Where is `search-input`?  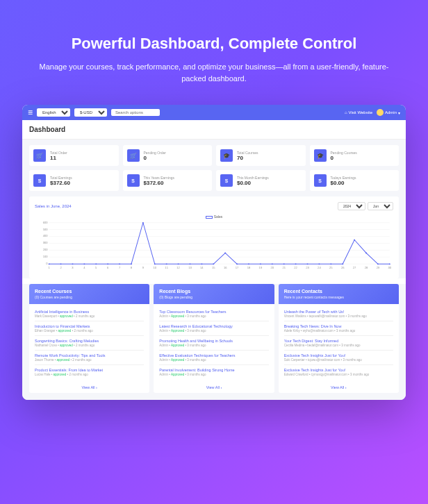
search-input is located at coordinates (135, 112).